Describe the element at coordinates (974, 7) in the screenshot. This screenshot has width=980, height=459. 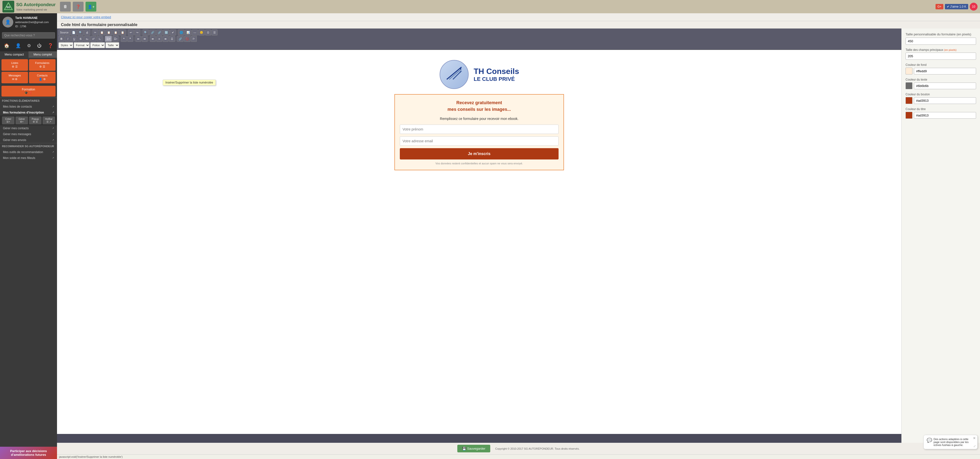
I see `notification-button: 10` at that location.